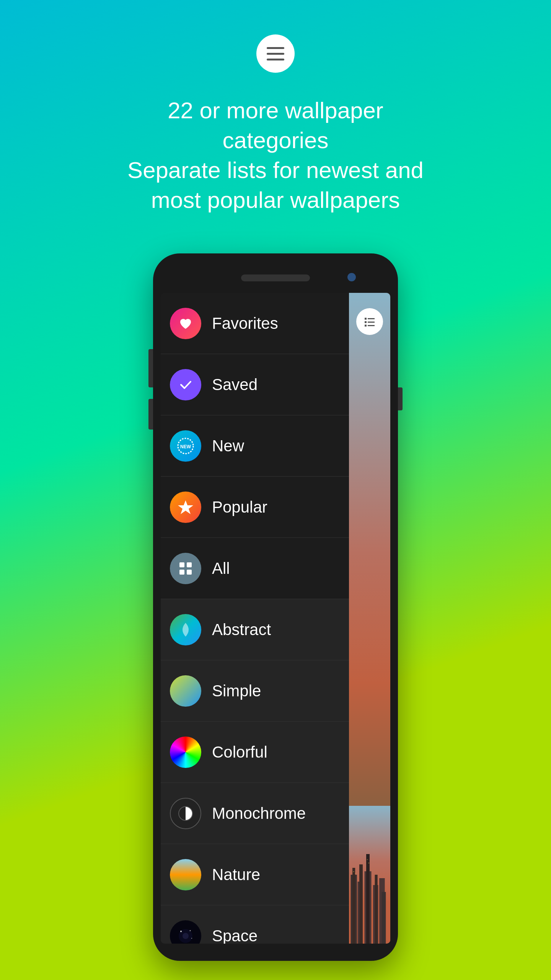  What do you see at coordinates (186, 630) in the screenshot?
I see `abstract-icon` at bounding box center [186, 630].